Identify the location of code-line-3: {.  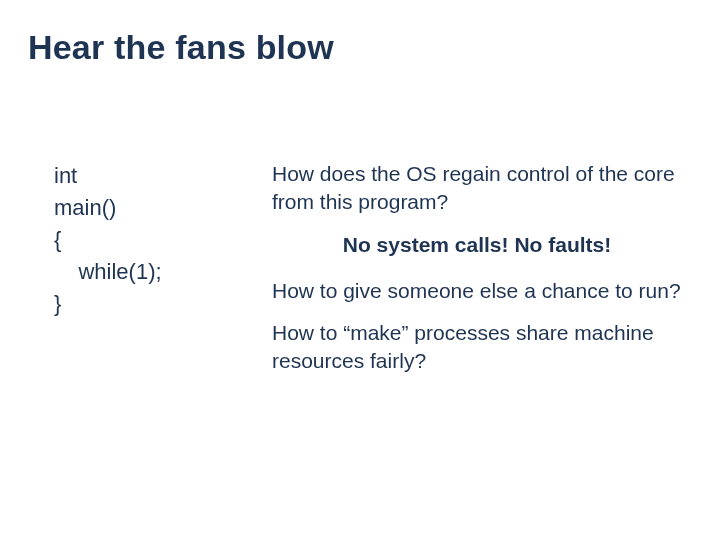
(58, 240).